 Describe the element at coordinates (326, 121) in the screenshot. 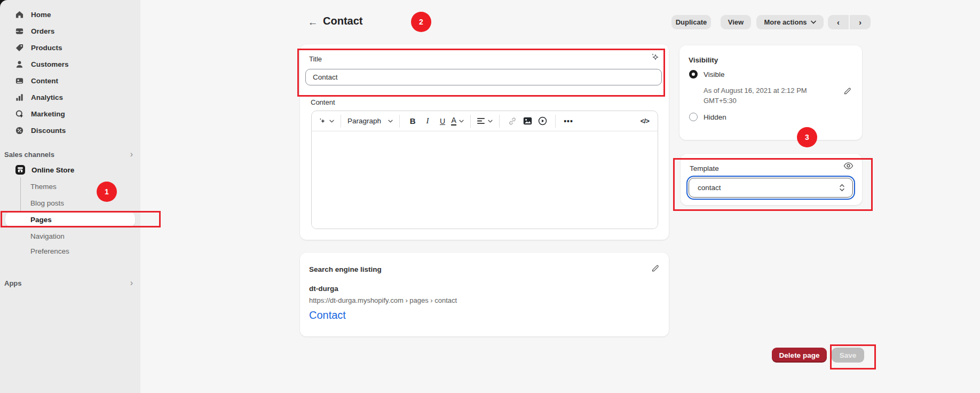

I see `ai-assist-dropdown` at that location.